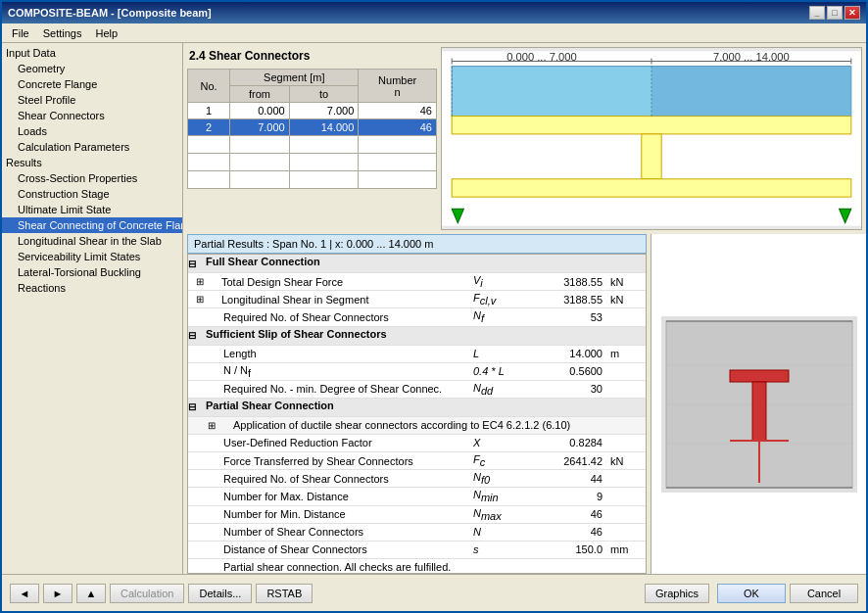 The image size is (868, 613). I want to click on result-row-reduction: User-Defined Reduction Factor X 0.8284, so click(417, 444).